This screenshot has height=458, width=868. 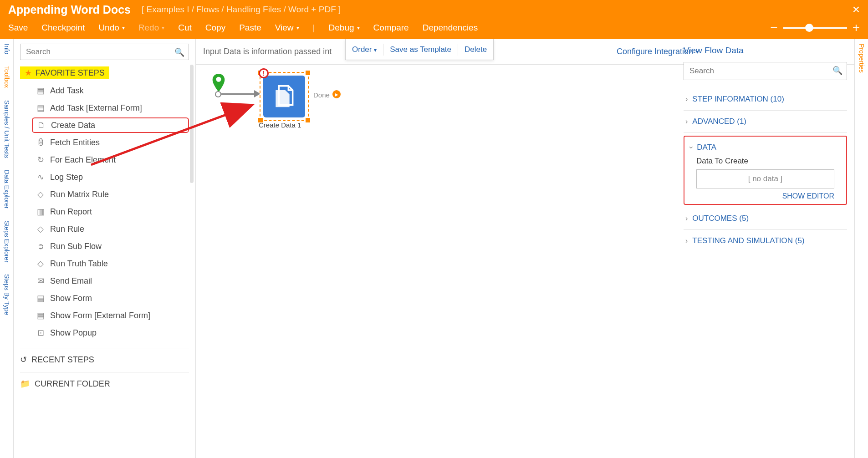 I want to click on checkpoint-button: Checkpoint, so click(x=63, y=28).